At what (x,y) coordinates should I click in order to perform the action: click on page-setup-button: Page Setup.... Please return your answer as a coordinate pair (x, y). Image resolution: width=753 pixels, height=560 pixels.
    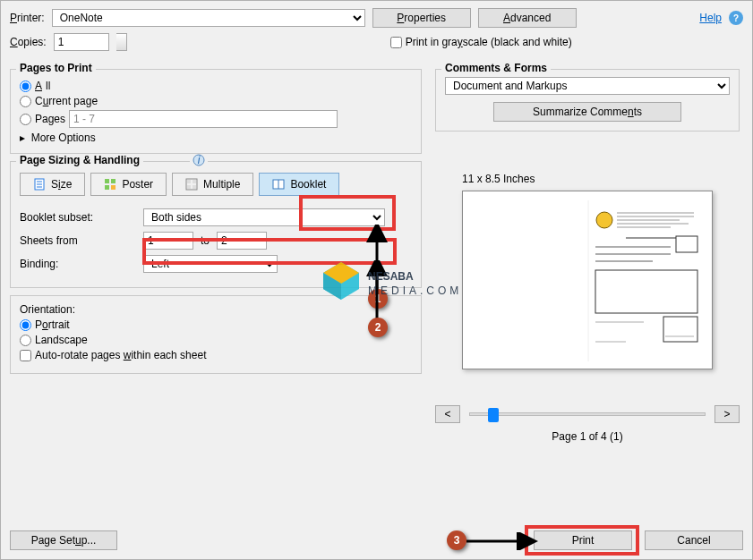
    Looking at the image, I should click on (64, 540).